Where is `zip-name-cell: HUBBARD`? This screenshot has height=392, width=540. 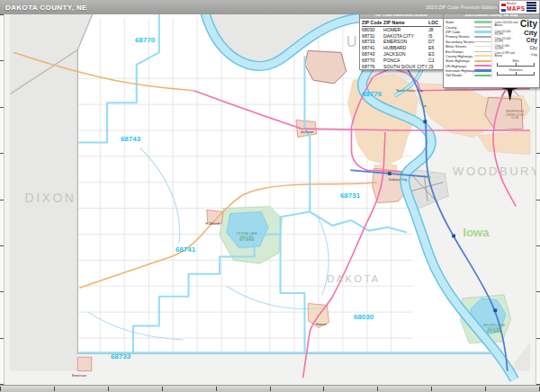 zip-name-cell: HUBBARD is located at coordinates (406, 49).